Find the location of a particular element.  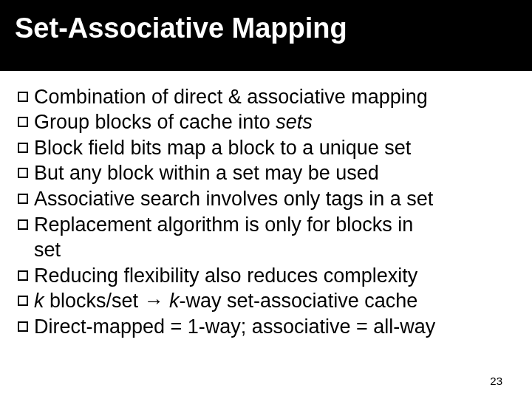

bullet-text: Reducing flexibility also reduces comple… is located at coordinates (274, 276).